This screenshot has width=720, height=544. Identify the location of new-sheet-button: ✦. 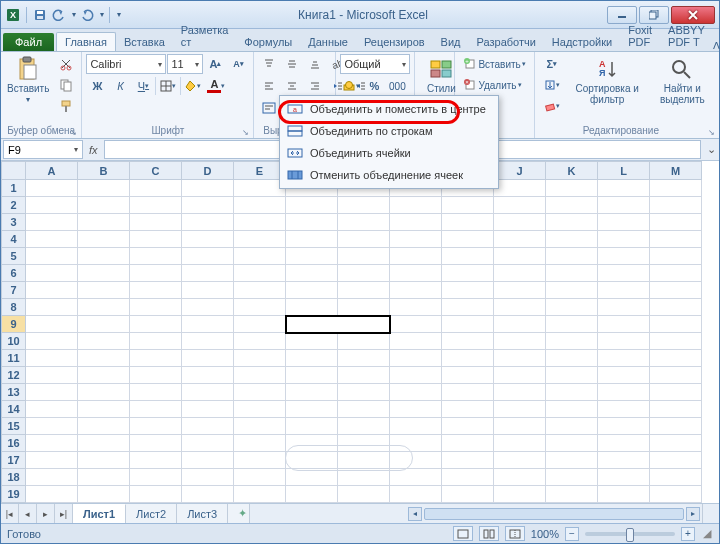
(239, 514).